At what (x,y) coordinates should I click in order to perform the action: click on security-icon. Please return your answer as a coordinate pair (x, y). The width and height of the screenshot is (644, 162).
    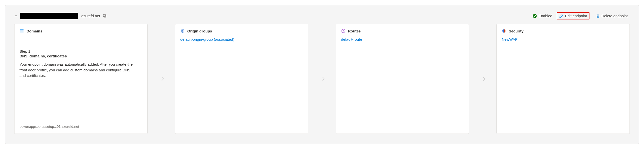
    Looking at the image, I should click on (504, 31).